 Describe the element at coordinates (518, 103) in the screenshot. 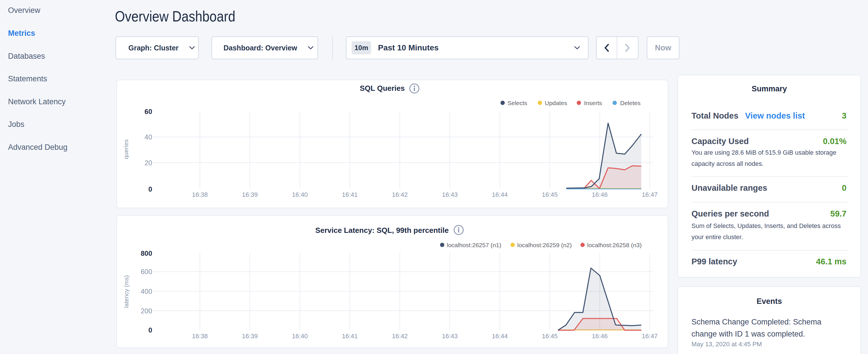

I see `svg-text: Selects` at that location.